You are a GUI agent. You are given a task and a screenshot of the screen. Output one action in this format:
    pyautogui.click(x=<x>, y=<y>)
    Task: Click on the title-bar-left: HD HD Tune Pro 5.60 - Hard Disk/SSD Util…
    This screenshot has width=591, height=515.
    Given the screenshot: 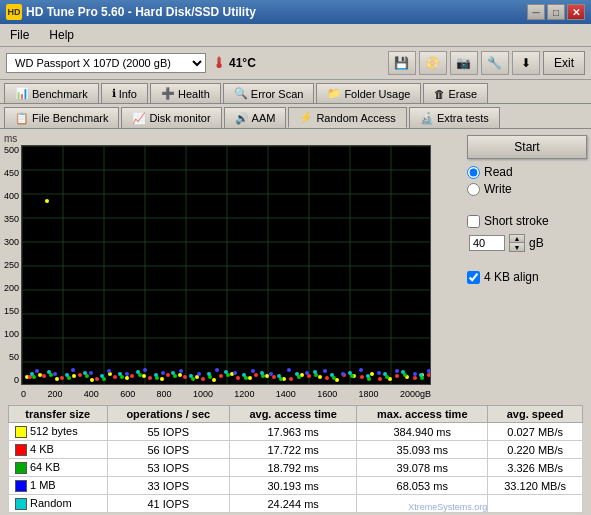 What is the action you would take?
    pyautogui.click(x=131, y=12)
    